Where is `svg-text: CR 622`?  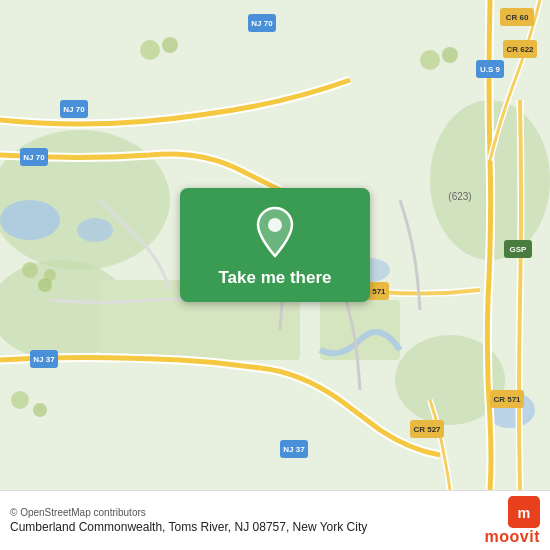 svg-text: CR 622 is located at coordinates (520, 50).